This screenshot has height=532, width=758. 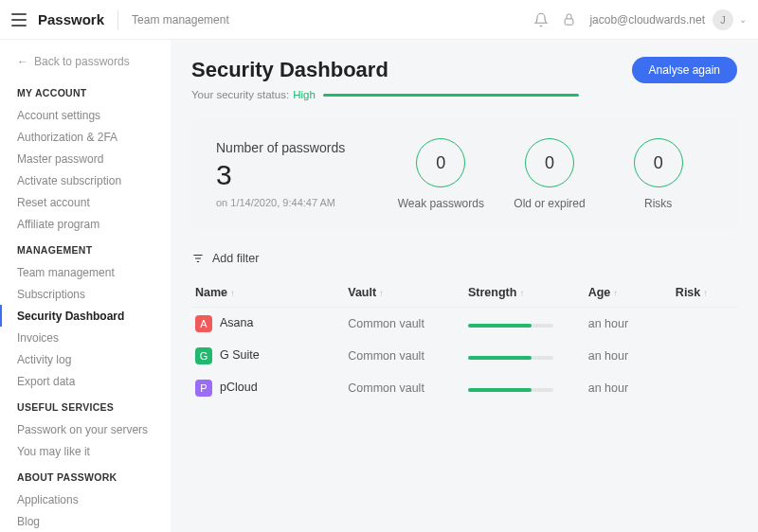 I want to click on topbar: Passwork Team management jacob@cloudward…, so click(x=379, y=20).